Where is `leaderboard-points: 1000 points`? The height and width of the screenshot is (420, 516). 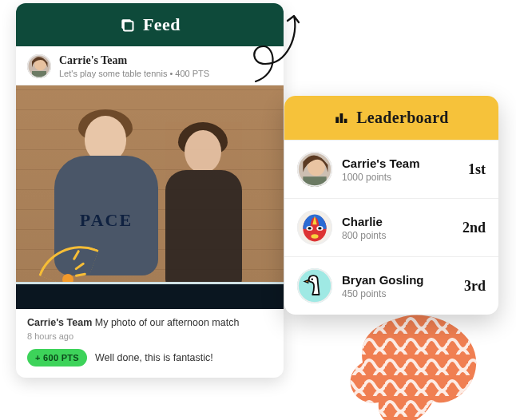 leaderboard-points: 1000 points is located at coordinates (400, 177).